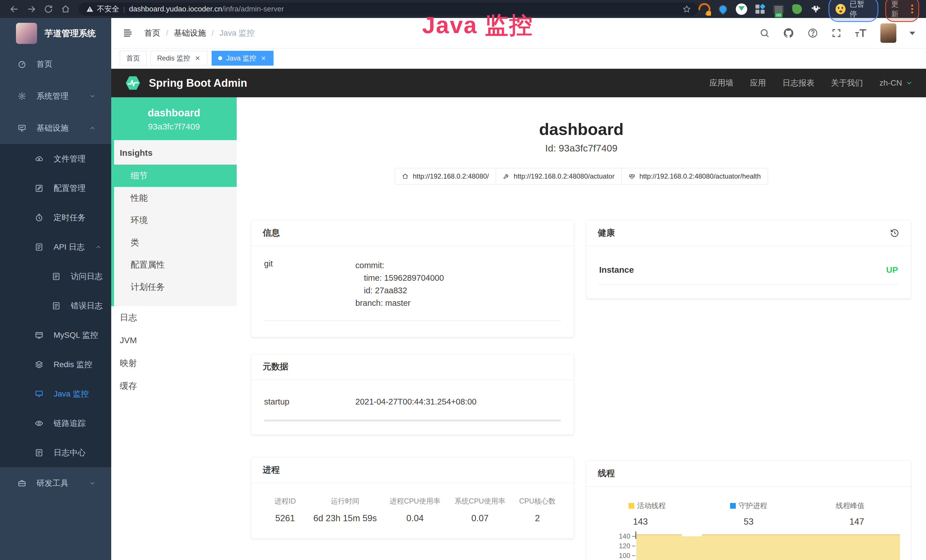 The image size is (926, 560). Describe the element at coordinates (56, 453) in the screenshot. I see `sidebar-item-日志中心: 日志中心` at that location.